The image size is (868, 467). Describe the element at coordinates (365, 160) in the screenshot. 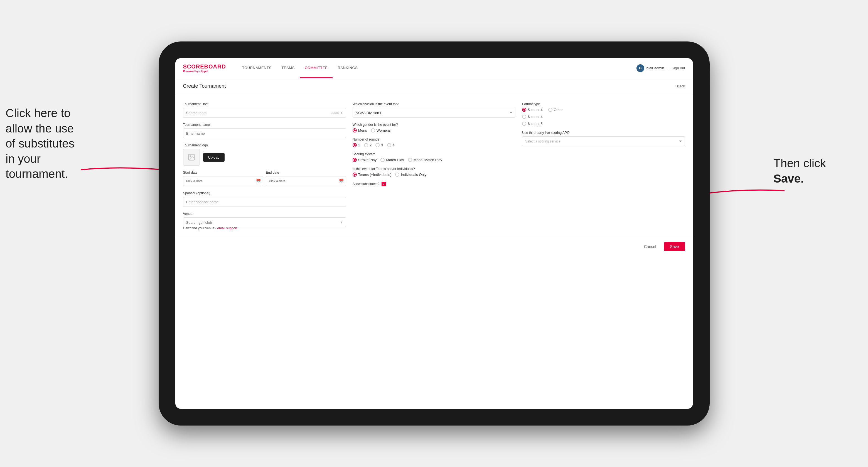

I see `scoring-stroke-play: Stroke Play` at that location.